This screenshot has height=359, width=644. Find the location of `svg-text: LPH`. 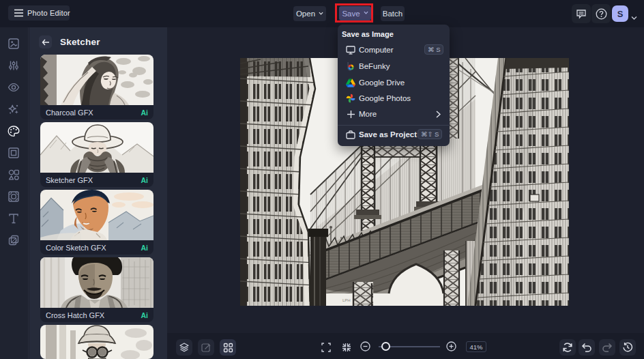

svg-text: LPH is located at coordinates (347, 300).